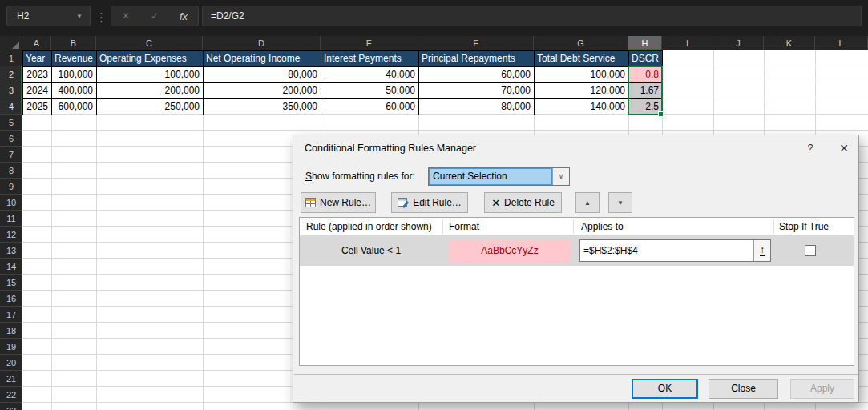  What do you see at coordinates (11, 283) in the screenshot?
I see `row-header-15: 15` at bounding box center [11, 283].